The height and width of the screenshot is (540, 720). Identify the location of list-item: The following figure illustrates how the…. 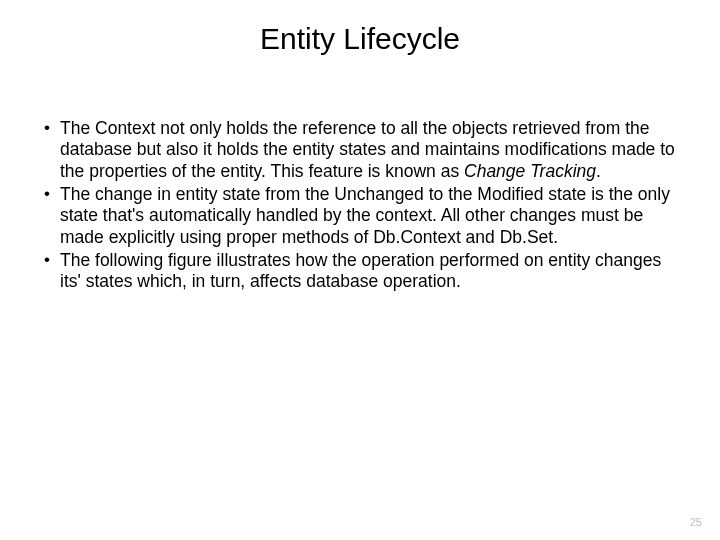
(360, 272).